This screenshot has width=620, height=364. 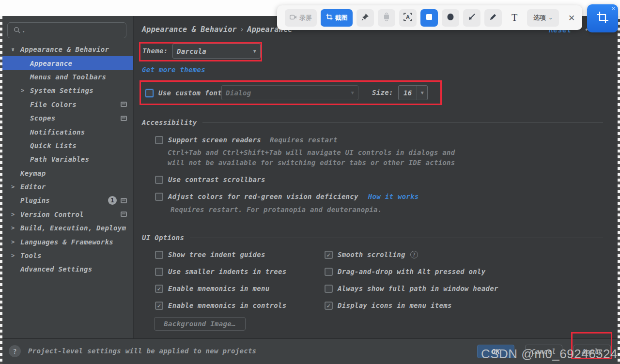 I want to click on support-screen-readers-checkbox, so click(x=159, y=140).